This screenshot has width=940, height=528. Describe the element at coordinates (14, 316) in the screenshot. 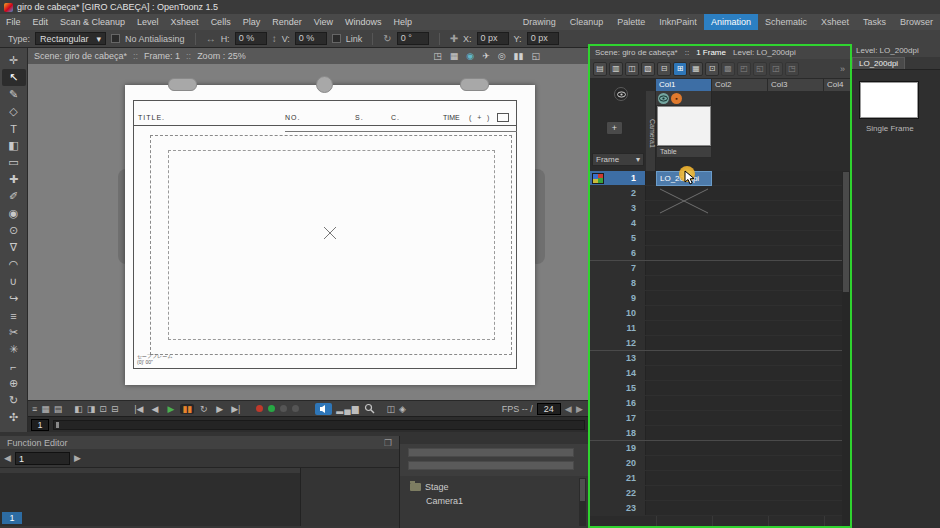

I see `iron-tool: ≡` at that location.